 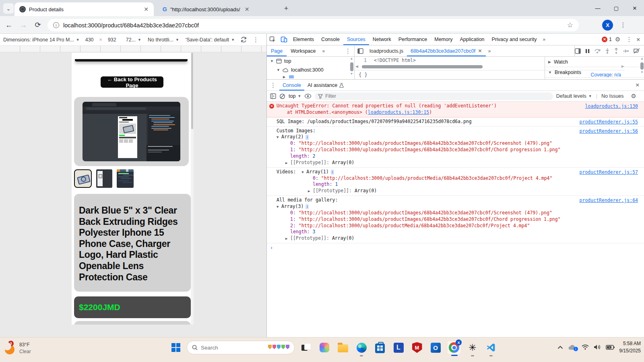 What do you see at coordinates (609, 201) in the screenshot?
I see `source-link: productRenderer.js:64` at bounding box center [609, 201].